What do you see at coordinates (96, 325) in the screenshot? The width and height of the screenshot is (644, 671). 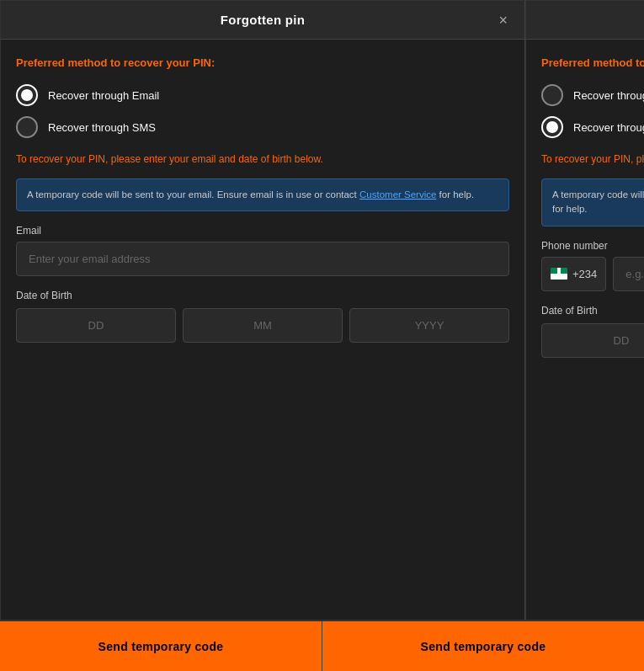 I see `dob-dd-email` at bounding box center [96, 325].